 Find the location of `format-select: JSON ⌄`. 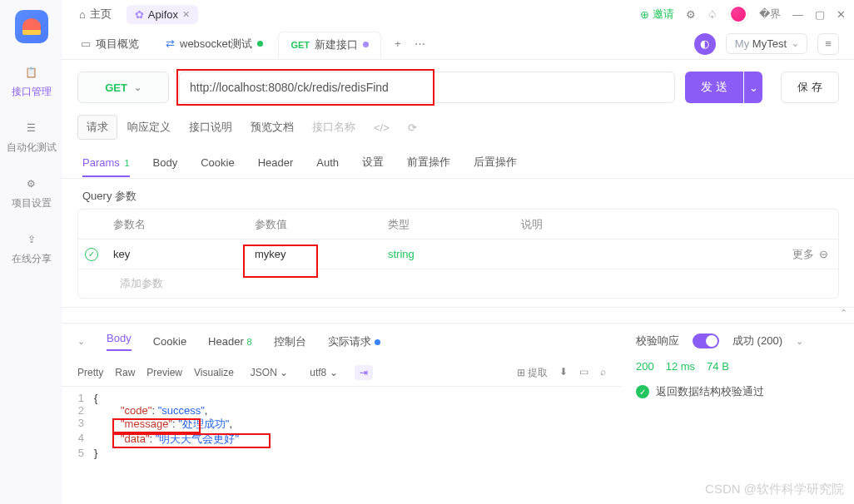

format-select: JSON ⌄ is located at coordinates (270, 373).